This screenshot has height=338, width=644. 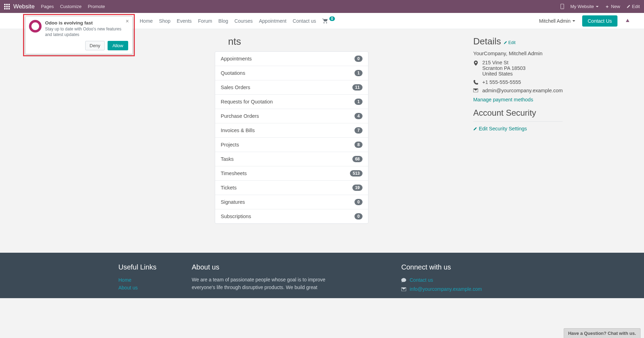 What do you see at coordinates (184, 21) in the screenshot?
I see `nav-events: Events` at bounding box center [184, 21].